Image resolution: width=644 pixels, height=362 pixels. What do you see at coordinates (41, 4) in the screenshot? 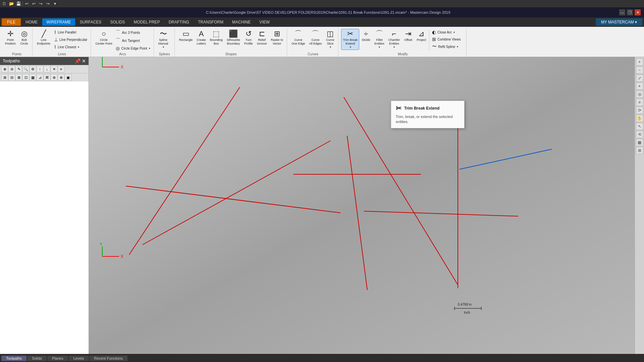
I see `qa-redo: ↪` at bounding box center [41, 4].